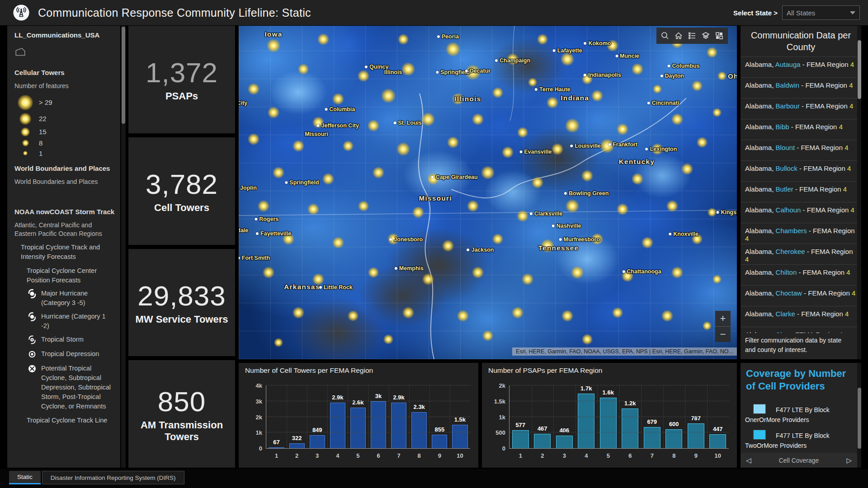 The height and width of the screenshot is (488, 868). Describe the element at coordinates (801, 296) in the screenshot. I see `county-list-item: Alabama, Choctaw - FEMA Region 4` at that location.